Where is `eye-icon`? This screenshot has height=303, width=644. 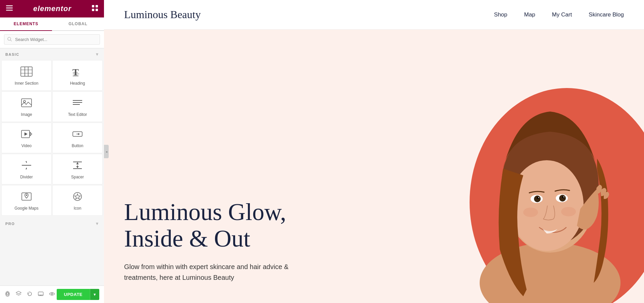
eye-icon is located at coordinates (52, 295).